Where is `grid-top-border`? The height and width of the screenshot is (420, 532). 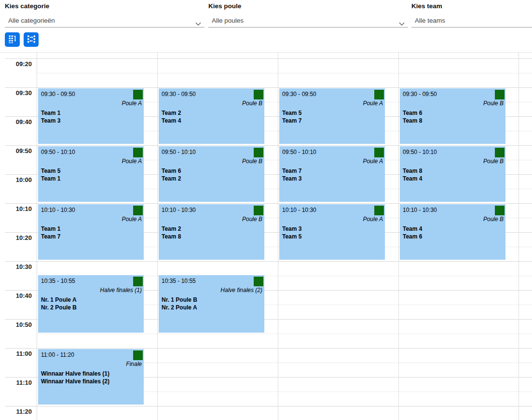 grid-top-border is located at coordinates (266, 52).